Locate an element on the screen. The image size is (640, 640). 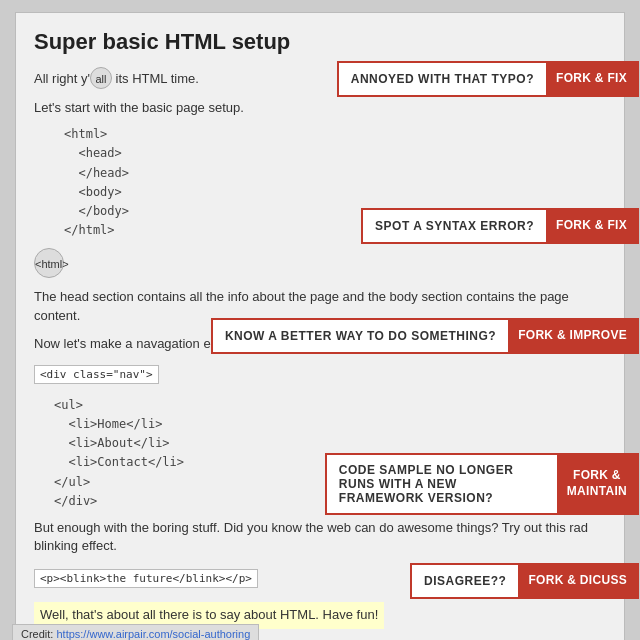
line2: Let's start with the basic page setup. is located at coordinates (320, 108).